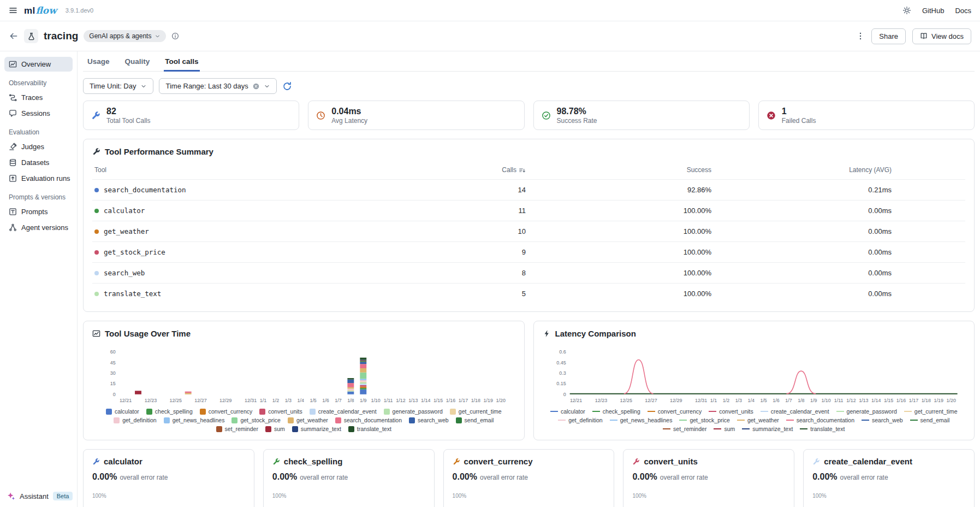  What do you see at coordinates (113, 363) in the screenshot?
I see `svg-text: 45` at bounding box center [113, 363].